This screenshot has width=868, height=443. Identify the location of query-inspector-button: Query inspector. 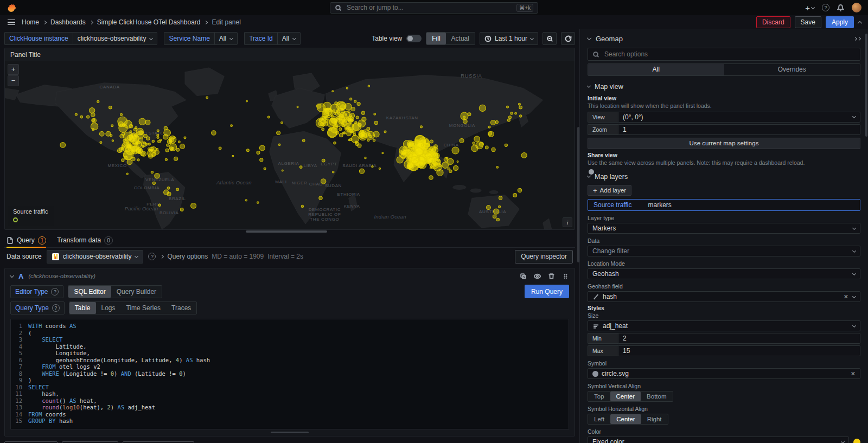
(544, 257).